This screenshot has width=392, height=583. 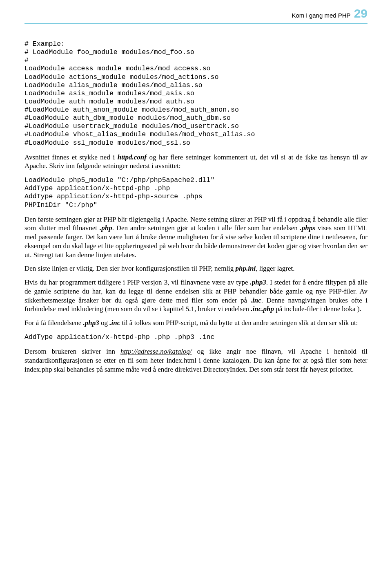 I want to click on ext-php: .php, so click(x=106, y=228).